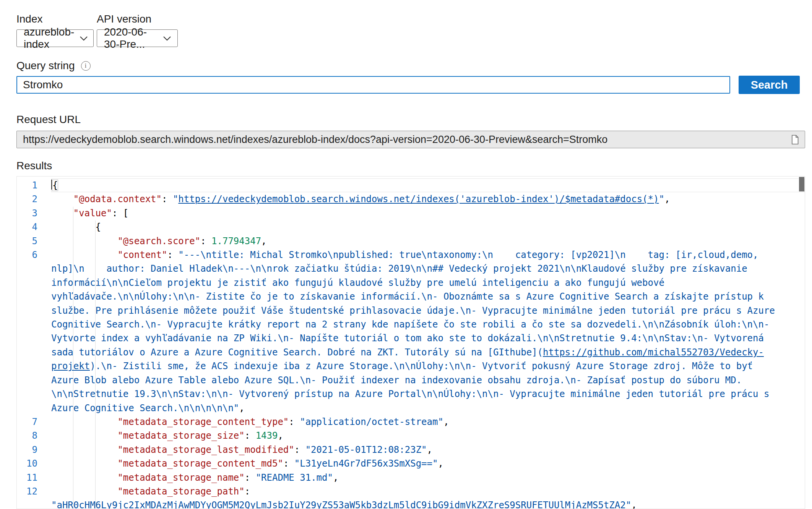 Image resolution: width=812 pixels, height=509 pixels. I want to click on code-line: 1{, so click(411, 185).